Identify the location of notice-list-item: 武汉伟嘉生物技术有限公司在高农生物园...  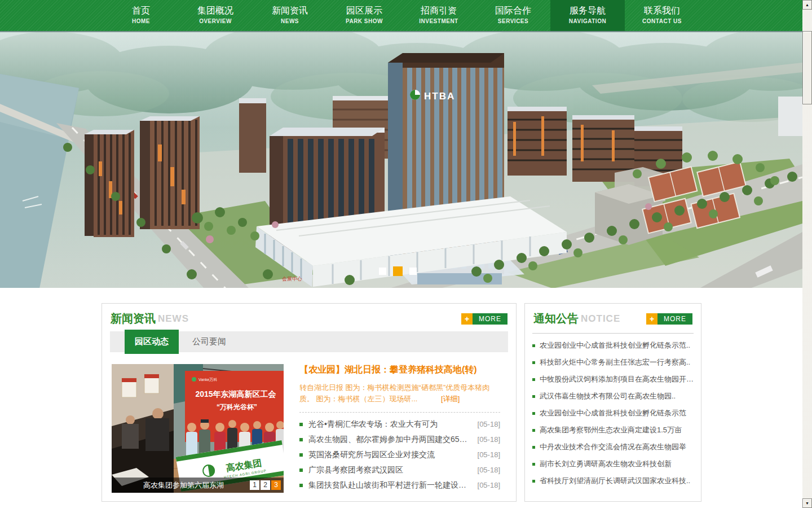
(613, 396).